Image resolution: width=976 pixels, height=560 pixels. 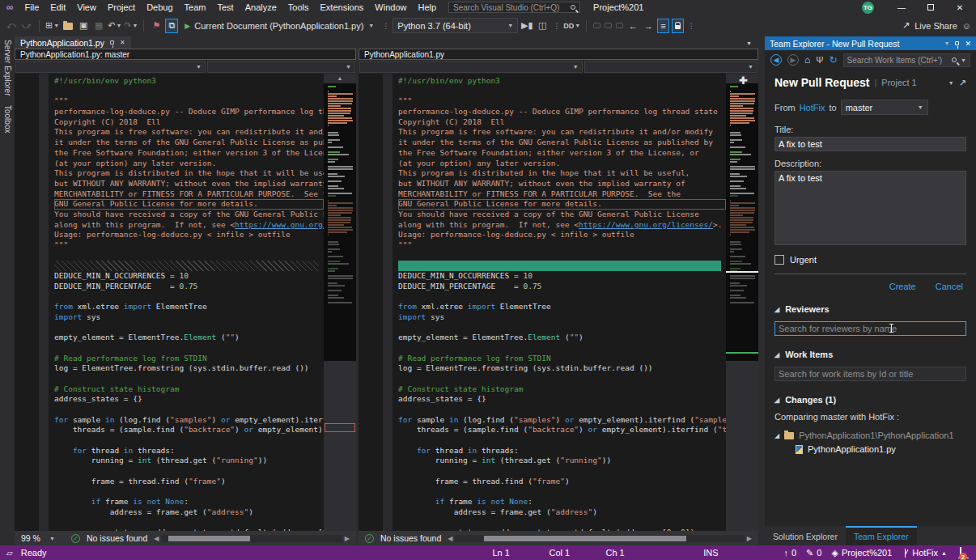 What do you see at coordinates (52, 26) in the screenshot?
I see `new-project-icon: ⊞▼` at bounding box center [52, 26].